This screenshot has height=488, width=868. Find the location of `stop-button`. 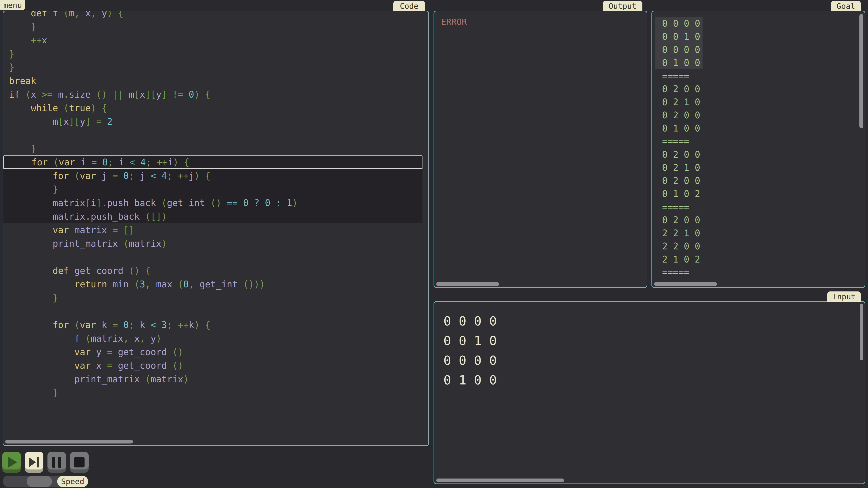

stop-button is located at coordinates (80, 462).